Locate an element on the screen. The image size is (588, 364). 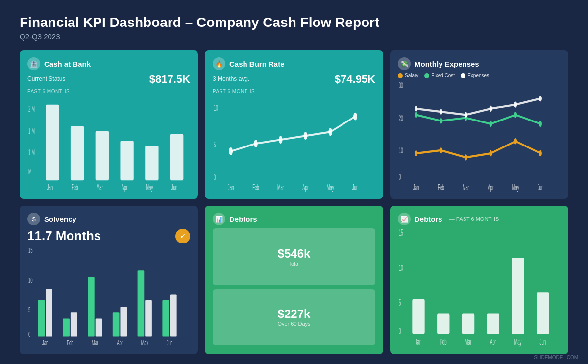
debtors-chart-card: 📈 Debtors — PAST 6 MONTHS 15 10 5 0 Jan … is located at coordinates (479, 280).